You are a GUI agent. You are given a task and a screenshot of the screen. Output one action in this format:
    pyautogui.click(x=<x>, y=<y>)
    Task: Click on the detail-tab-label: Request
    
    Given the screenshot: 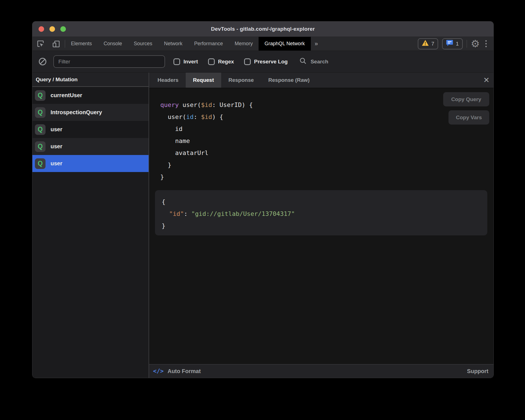 What is the action you would take?
    pyautogui.click(x=203, y=80)
    